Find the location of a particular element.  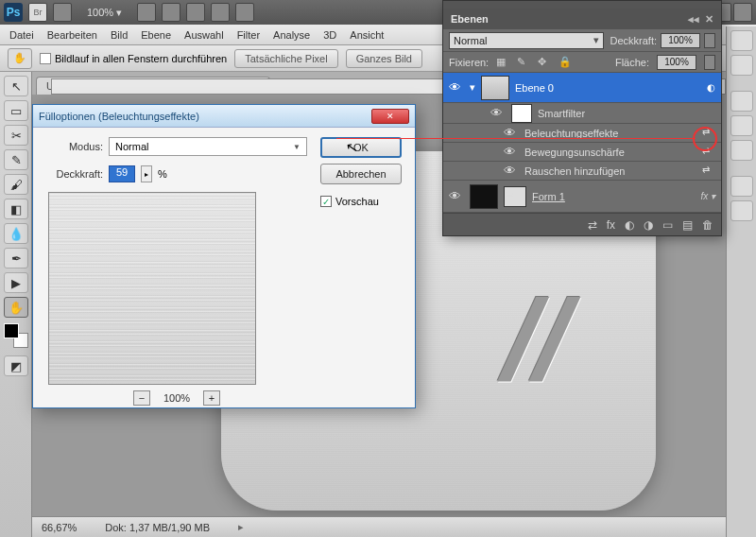

eraser-tool: ◧ is located at coordinates (16, 209).